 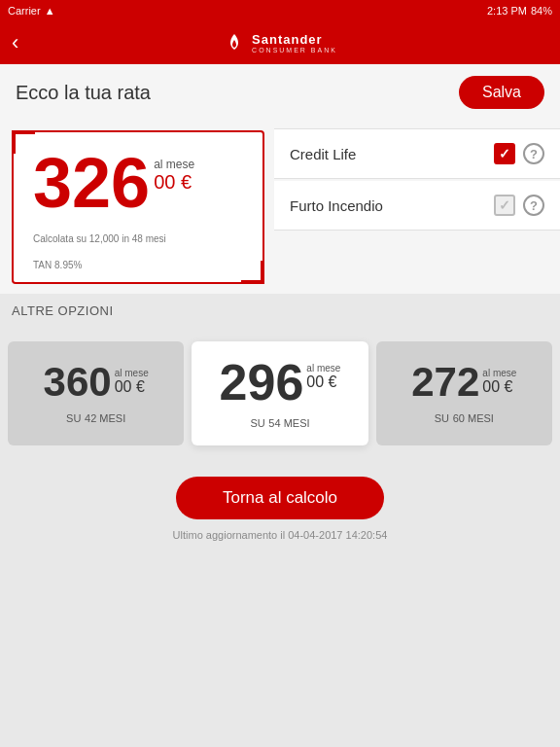 I want to click on option-label-credit-life: Credit Life, so click(x=323, y=154).